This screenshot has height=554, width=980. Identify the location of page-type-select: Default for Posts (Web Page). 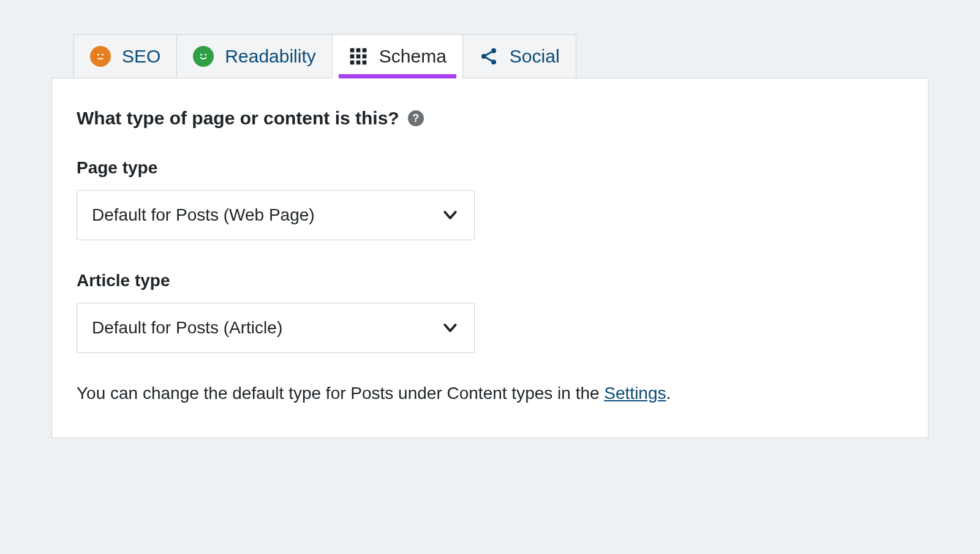
(276, 215).